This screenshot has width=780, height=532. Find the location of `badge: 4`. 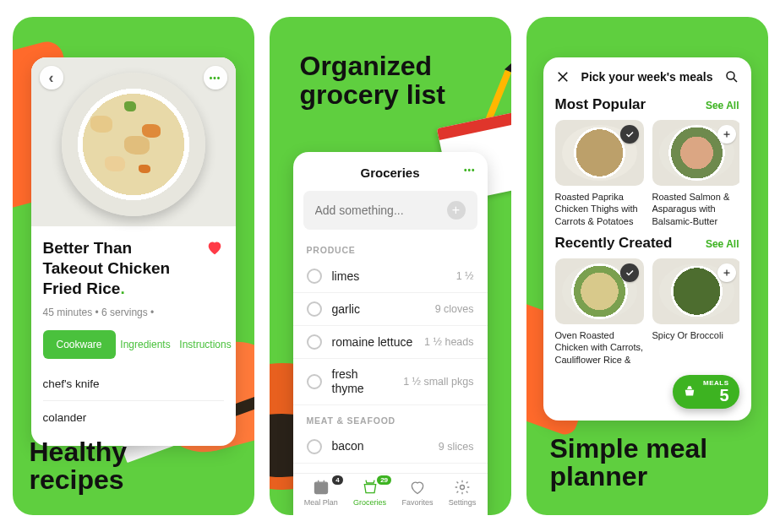

badge: 4 is located at coordinates (337, 480).